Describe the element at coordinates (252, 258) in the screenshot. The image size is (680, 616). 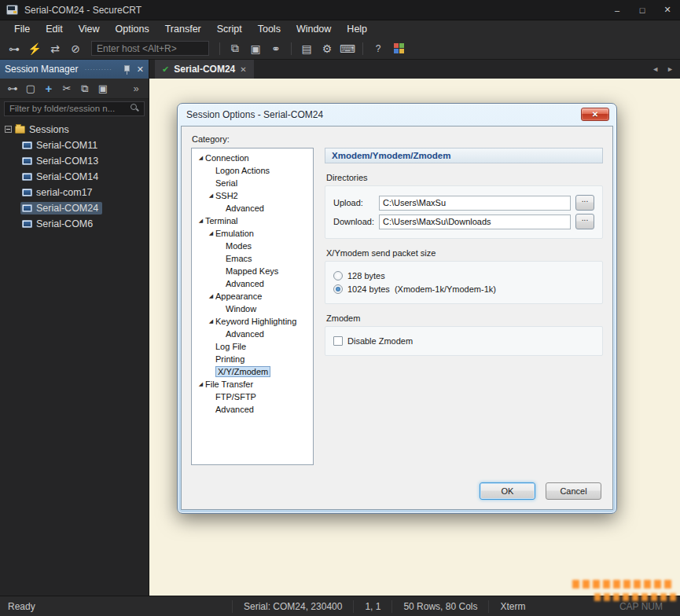
I see `category-item-emacs: Emacs` at that location.